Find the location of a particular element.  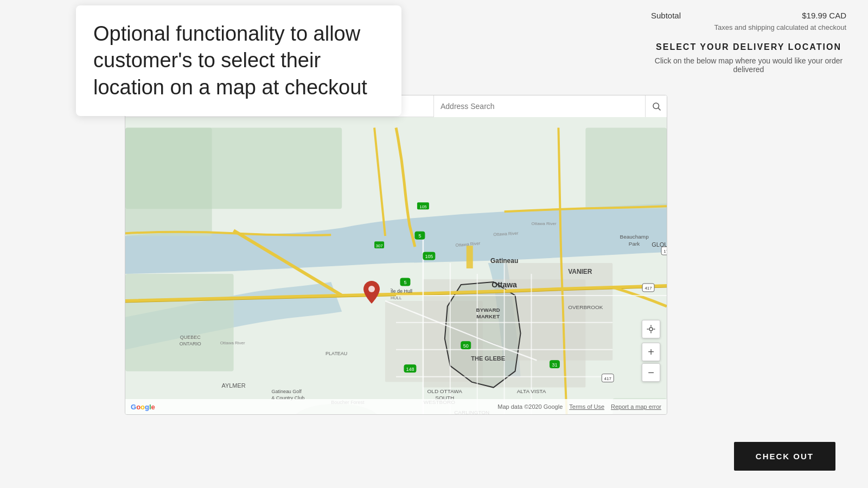

map-pin is located at coordinates (372, 293).